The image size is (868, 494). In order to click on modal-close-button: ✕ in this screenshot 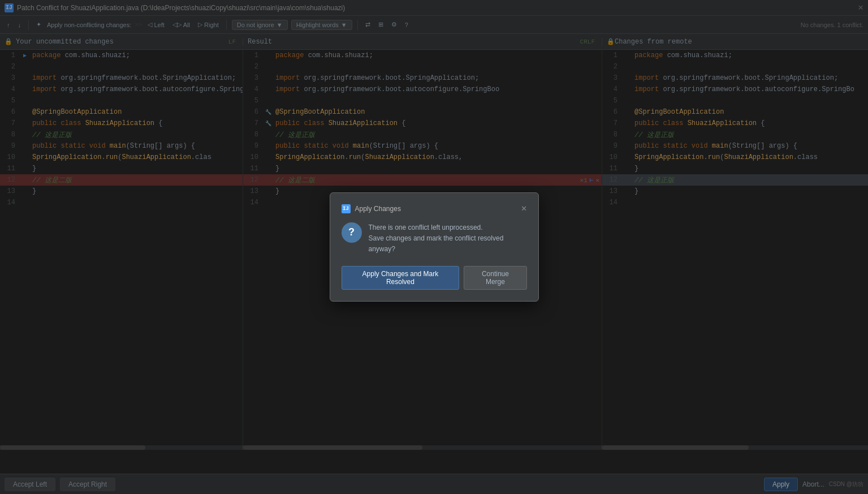, I will do `click(524, 209)`.